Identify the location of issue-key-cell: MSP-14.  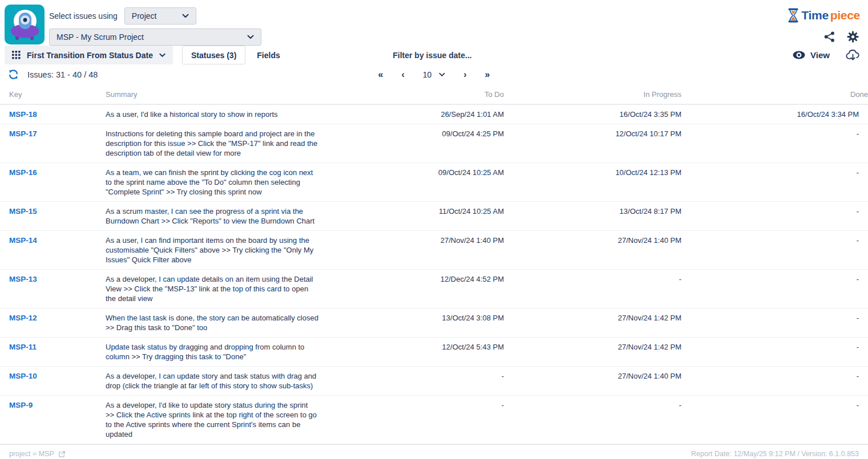
(53, 250).